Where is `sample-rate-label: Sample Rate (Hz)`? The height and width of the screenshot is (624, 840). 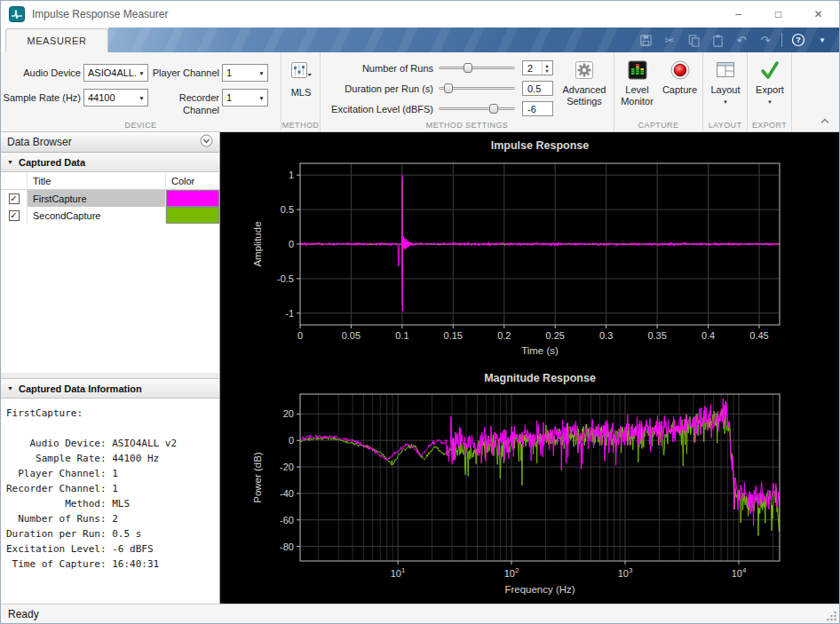 sample-rate-label: Sample Rate (Hz) is located at coordinates (42, 98).